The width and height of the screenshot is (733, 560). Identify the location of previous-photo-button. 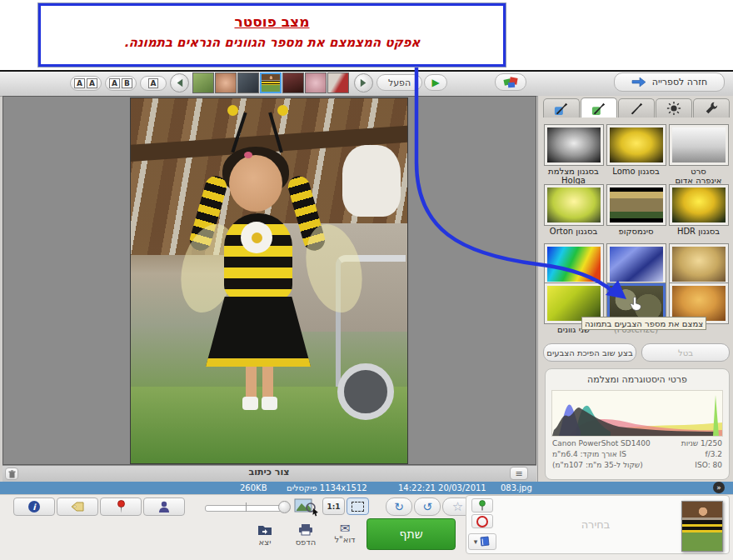
(180, 83).